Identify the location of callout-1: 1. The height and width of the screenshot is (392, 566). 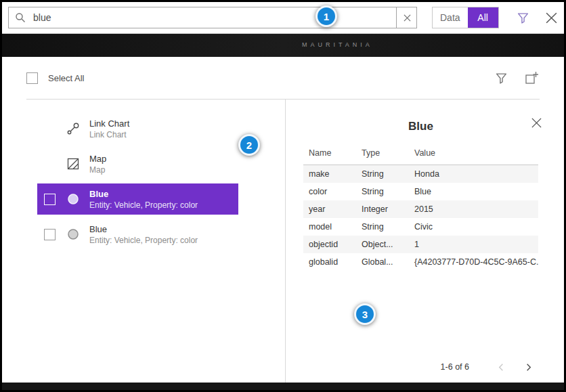
(326, 16).